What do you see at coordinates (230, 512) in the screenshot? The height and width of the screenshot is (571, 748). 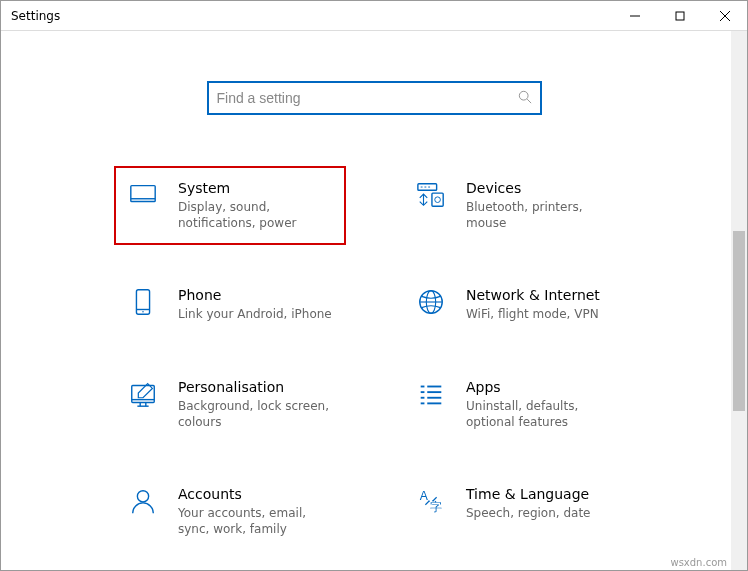 I see `category-accounts: Accounts Your accounts, email, sync, wor…` at bounding box center [230, 512].